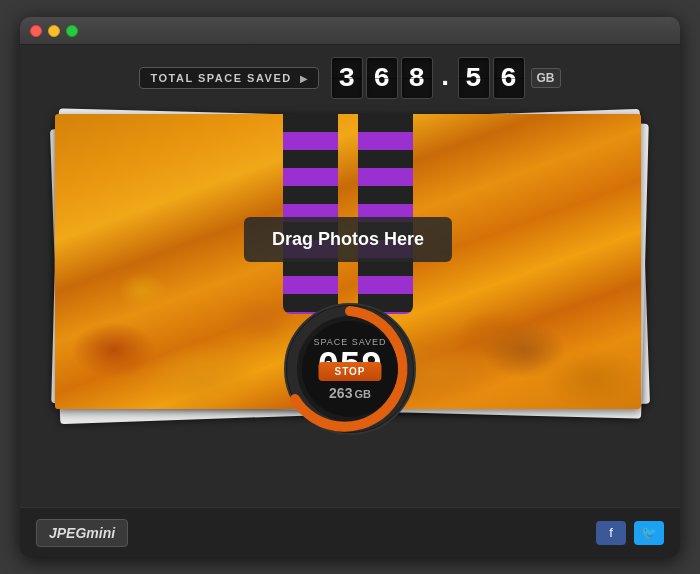 This screenshot has height=574, width=700. I want to click on gauge-fraction: 263, so click(340, 393).